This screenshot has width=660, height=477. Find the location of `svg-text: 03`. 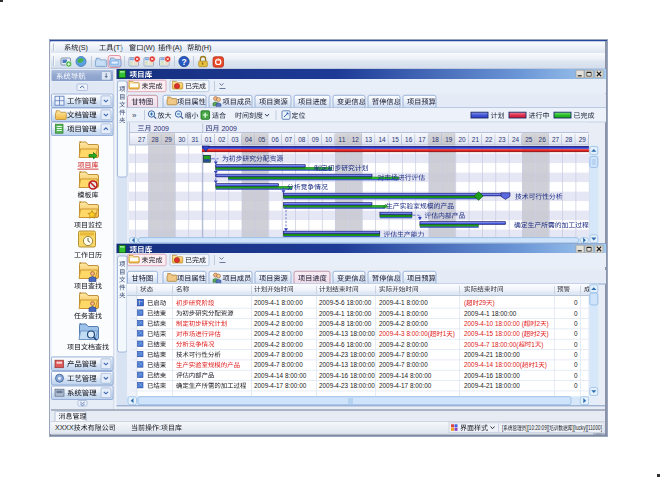

svg-text: 03 is located at coordinates (236, 140).